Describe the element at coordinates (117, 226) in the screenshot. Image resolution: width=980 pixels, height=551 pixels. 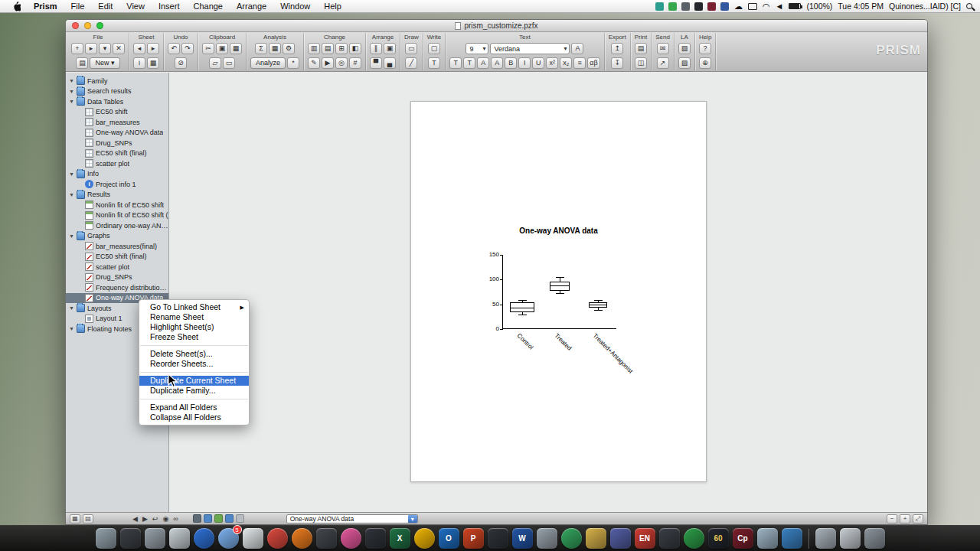
I see `sidebar-item-ordinary-one-way-anov: Ordinary one-way ANOV` at that location.